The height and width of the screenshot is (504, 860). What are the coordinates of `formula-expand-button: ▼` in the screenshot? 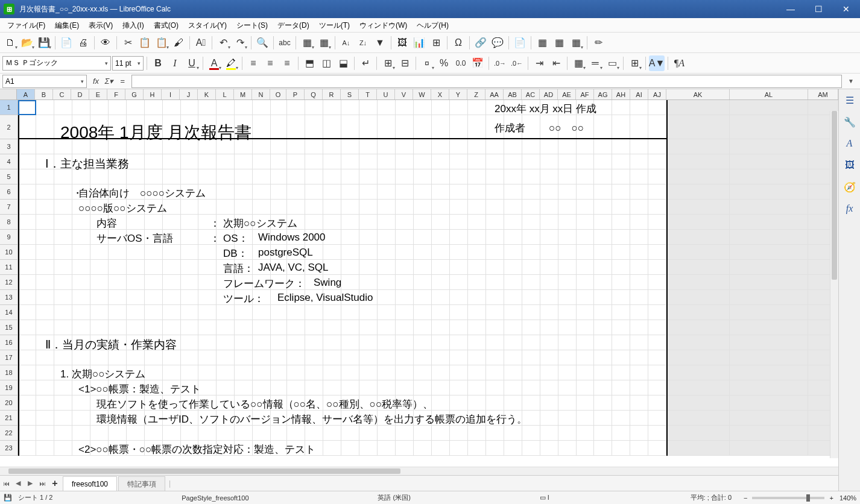 It's located at (851, 81).